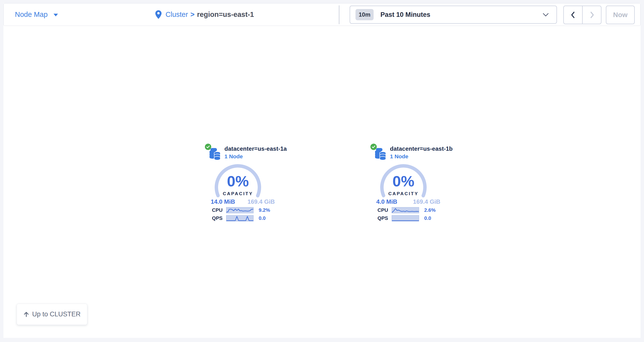 The height and width of the screenshot is (342, 644). What do you see at coordinates (158, 14) in the screenshot?
I see `location-pin-icon` at bounding box center [158, 14].